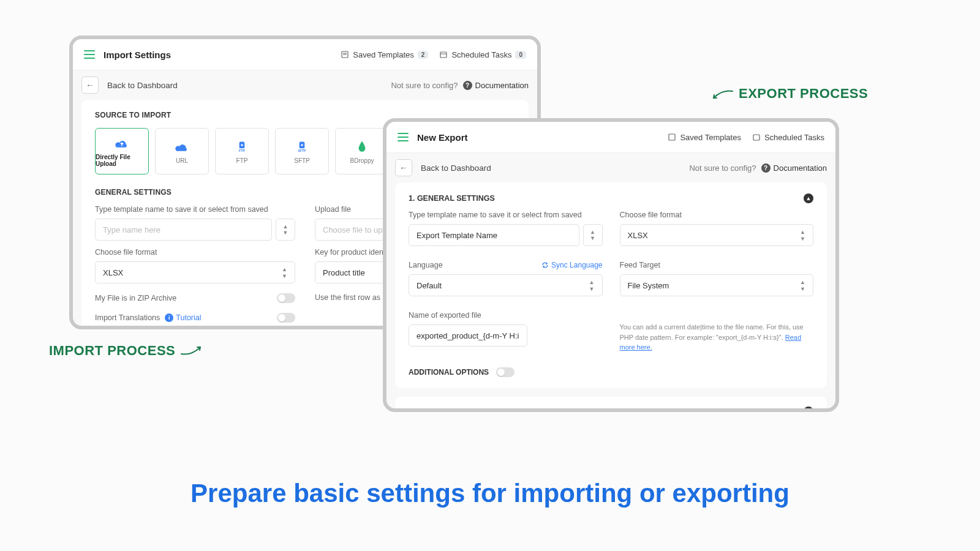 This screenshot has height=551, width=980. I want to click on tasks-count-badge: 0, so click(521, 55).